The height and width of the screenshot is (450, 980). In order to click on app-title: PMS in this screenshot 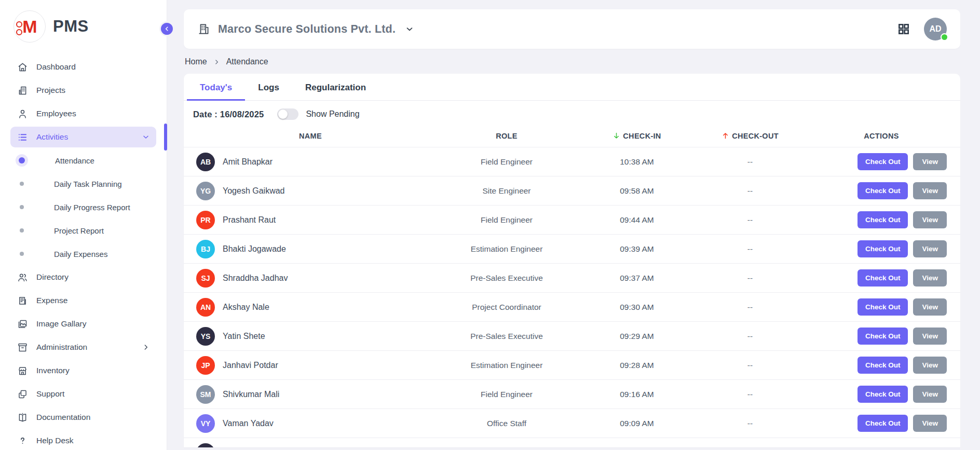, I will do `click(71, 26)`.